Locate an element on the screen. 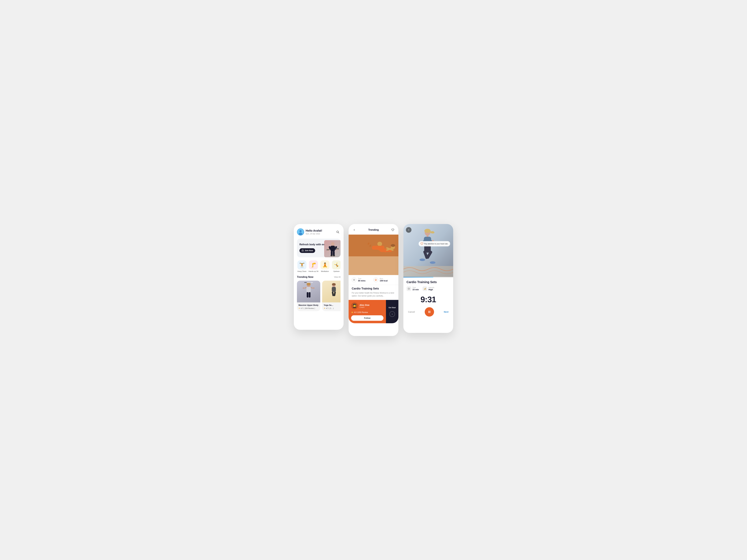  review-count-yoga: ( is located at coordinates (329, 309).